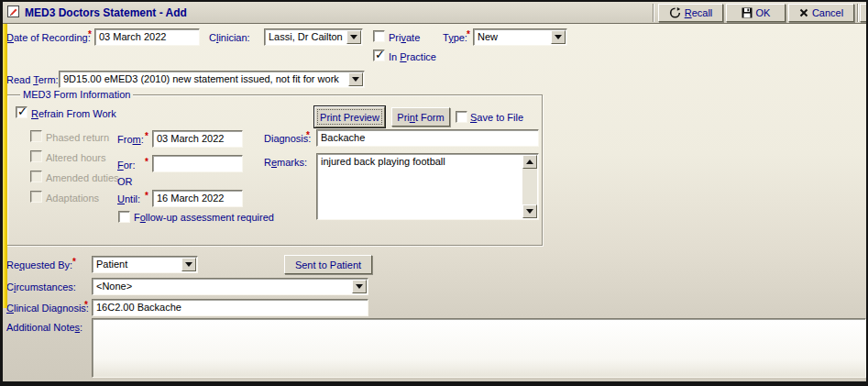 The height and width of the screenshot is (386, 868). Describe the element at coordinates (488, 37) in the screenshot. I see `type-value: New` at that location.